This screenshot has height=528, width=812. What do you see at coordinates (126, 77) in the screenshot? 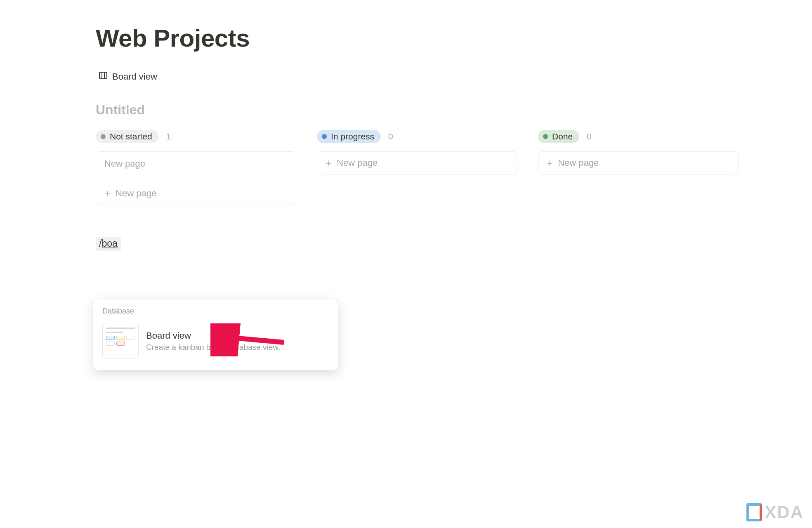
I see `tab-board-view: Board view` at bounding box center [126, 77].